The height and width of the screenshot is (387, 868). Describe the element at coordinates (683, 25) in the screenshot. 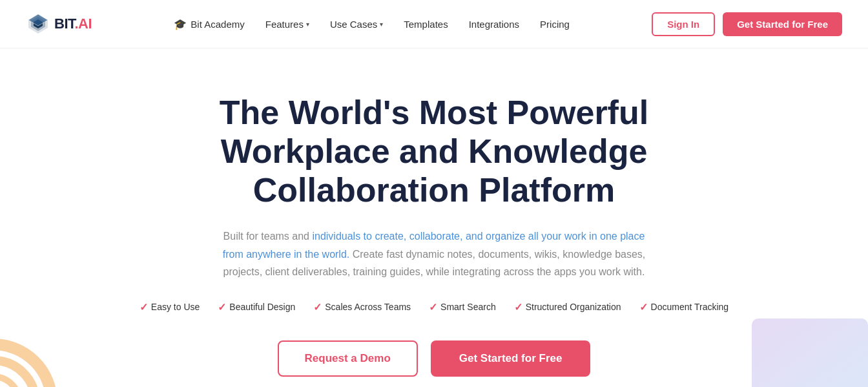

I see `signin-button: Sign In` at that location.